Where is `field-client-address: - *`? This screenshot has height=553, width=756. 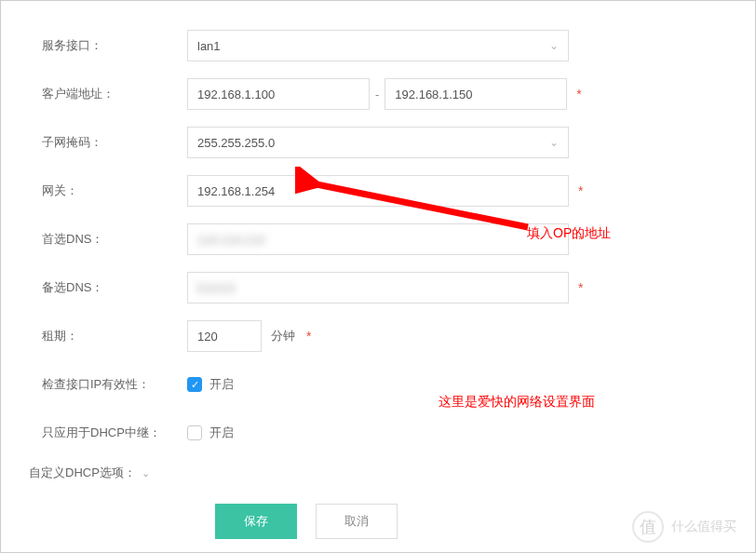 field-client-address: - * is located at coordinates (471, 94).